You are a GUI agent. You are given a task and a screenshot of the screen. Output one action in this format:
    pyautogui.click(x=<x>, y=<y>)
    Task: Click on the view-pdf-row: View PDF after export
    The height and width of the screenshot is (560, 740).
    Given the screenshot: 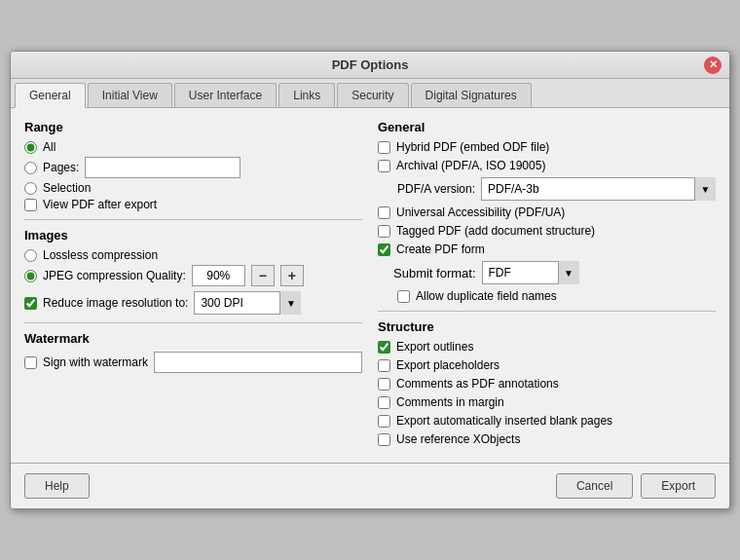 What is the action you would take?
    pyautogui.click(x=193, y=205)
    